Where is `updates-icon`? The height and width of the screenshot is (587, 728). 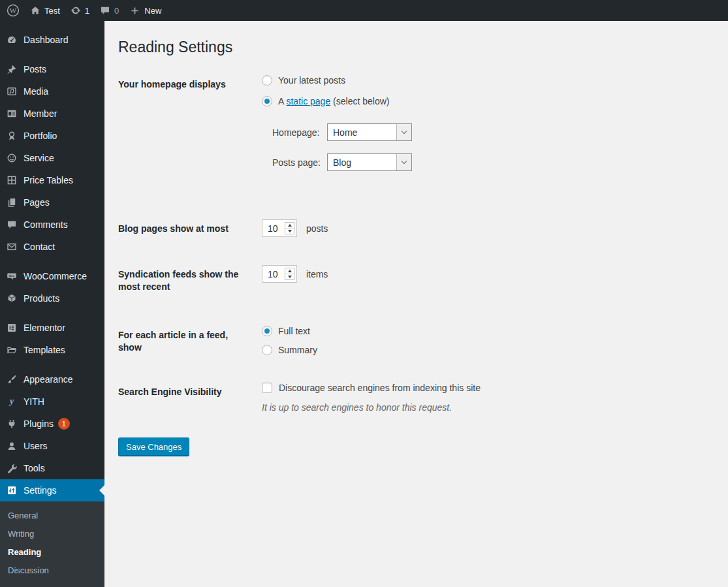 updates-icon is located at coordinates (76, 10).